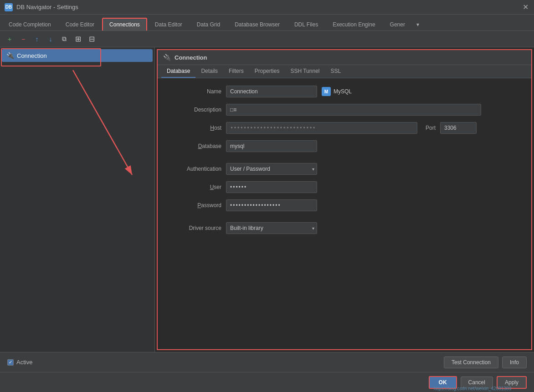  I want to click on bottom-bar: ✓ Active Test Connection Info, so click(267, 362).